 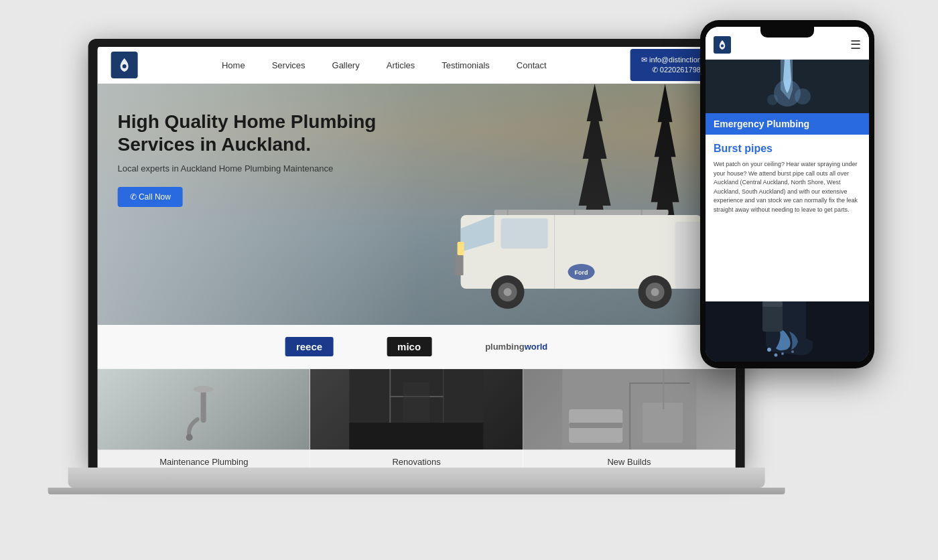 I want to click on svg-text: Ford, so click(x=582, y=273).